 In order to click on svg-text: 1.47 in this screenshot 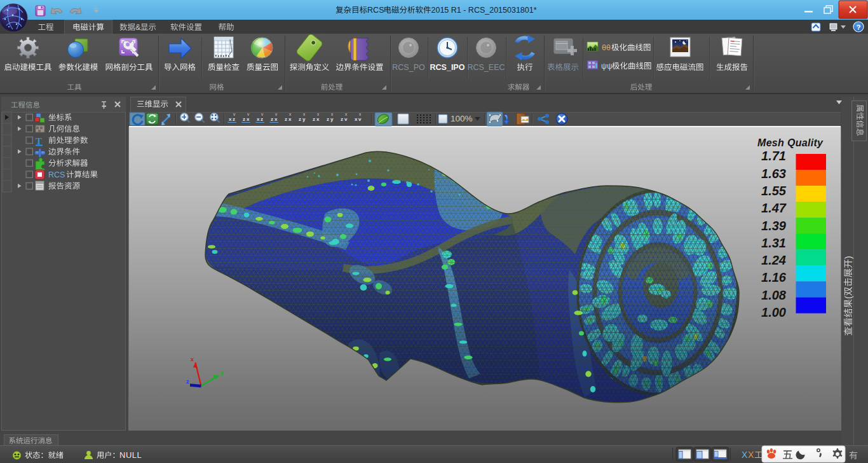, I will do `click(774, 208)`.